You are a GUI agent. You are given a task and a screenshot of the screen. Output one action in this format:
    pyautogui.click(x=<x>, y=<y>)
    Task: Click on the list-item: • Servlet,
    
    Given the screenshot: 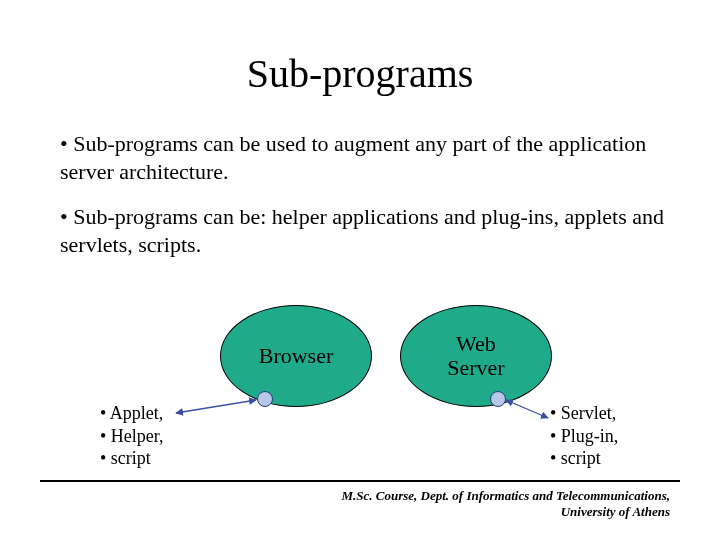 What is the action you would take?
    pyautogui.click(x=584, y=414)
    